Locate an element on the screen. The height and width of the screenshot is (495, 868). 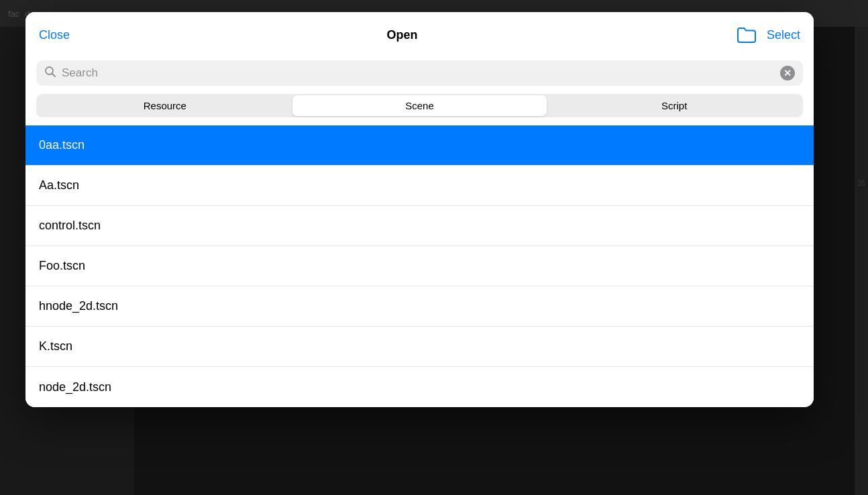
folder-icon is located at coordinates (747, 35).